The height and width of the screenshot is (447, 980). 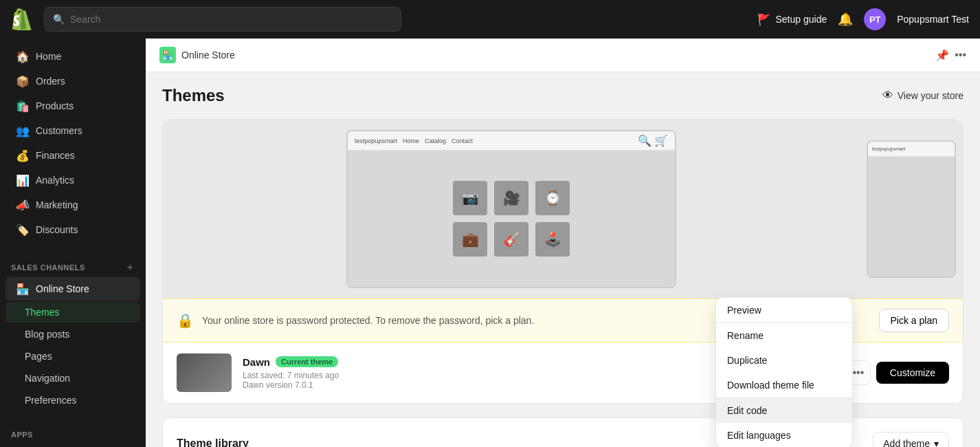 What do you see at coordinates (376, 141) in the screenshot?
I see `laptop-brand: testpopupsmart` at bounding box center [376, 141].